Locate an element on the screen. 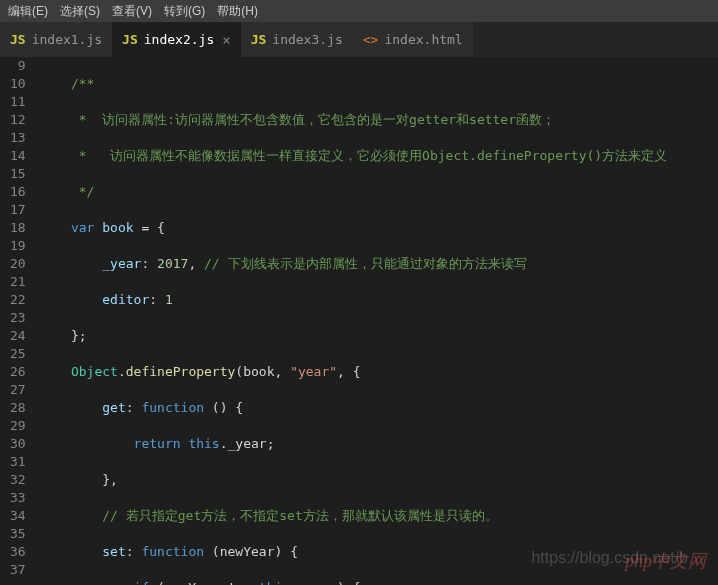  close-icon: × is located at coordinates (226, 40).